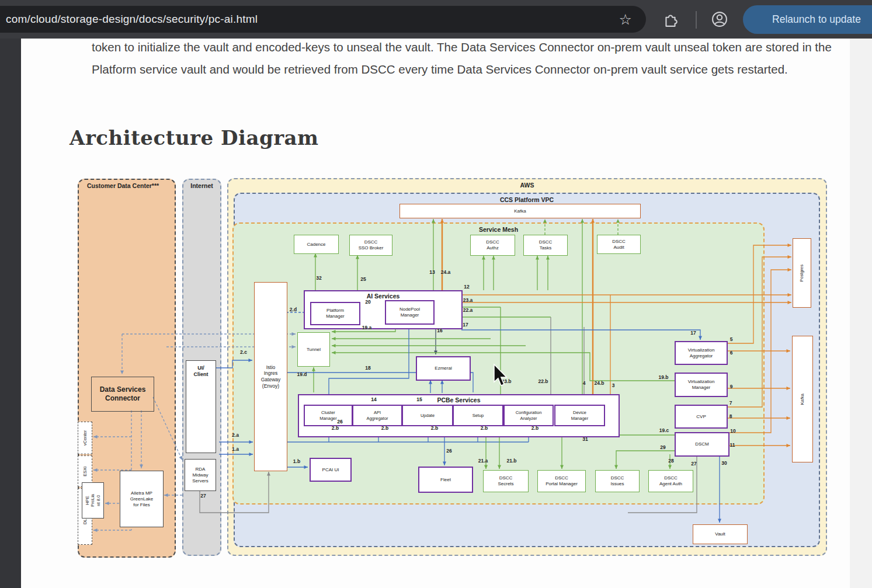 This screenshot has height=588, width=872. What do you see at coordinates (613, 385) in the screenshot?
I see `edge-label: 3` at bounding box center [613, 385].